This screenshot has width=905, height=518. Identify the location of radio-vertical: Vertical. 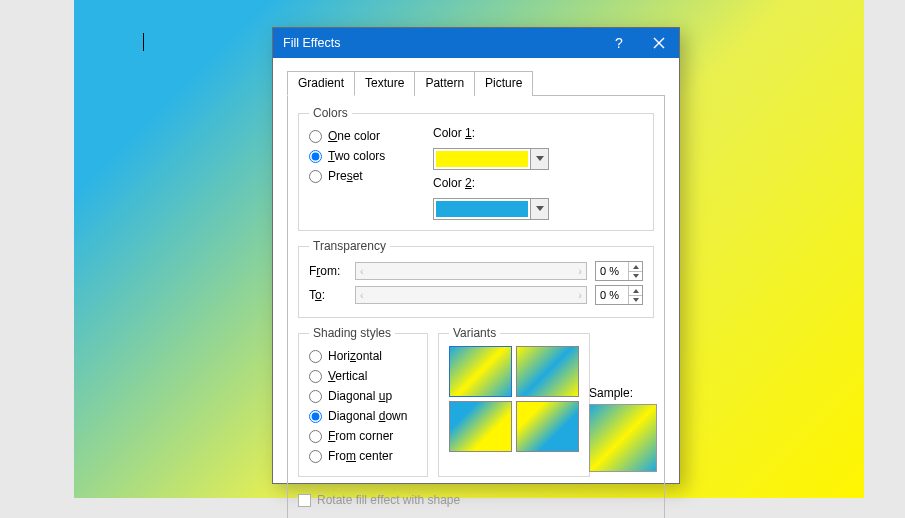
(363, 376).